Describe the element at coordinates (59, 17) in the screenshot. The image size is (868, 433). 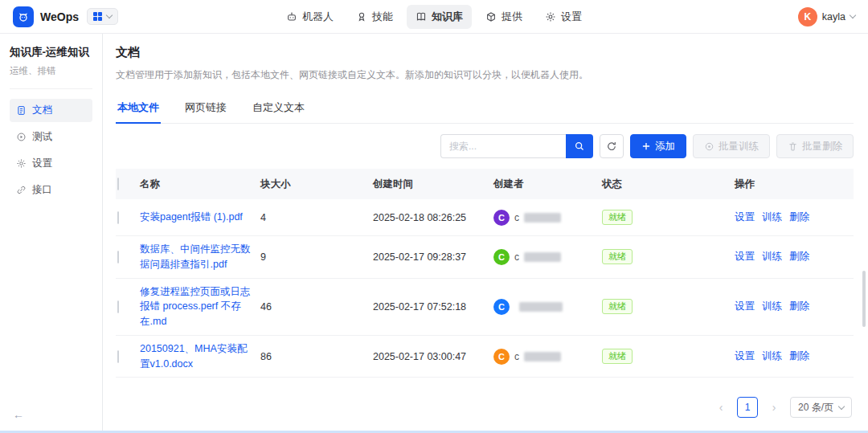
I see `app-name: WeOps` at that location.